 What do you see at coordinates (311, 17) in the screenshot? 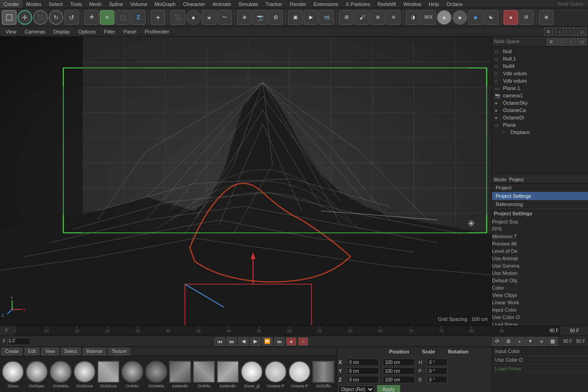
I see `render-play-btn: ▶` at bounding box center [311, 17].